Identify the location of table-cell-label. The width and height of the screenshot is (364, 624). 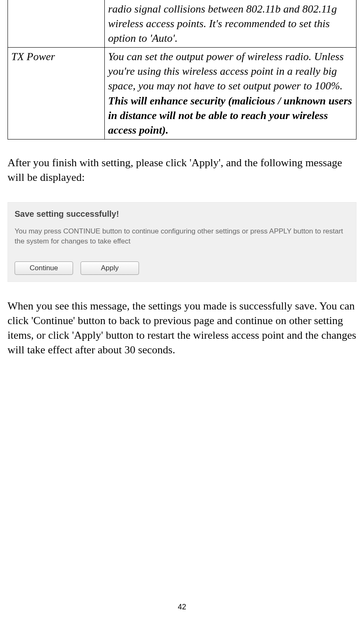
(56, 24).